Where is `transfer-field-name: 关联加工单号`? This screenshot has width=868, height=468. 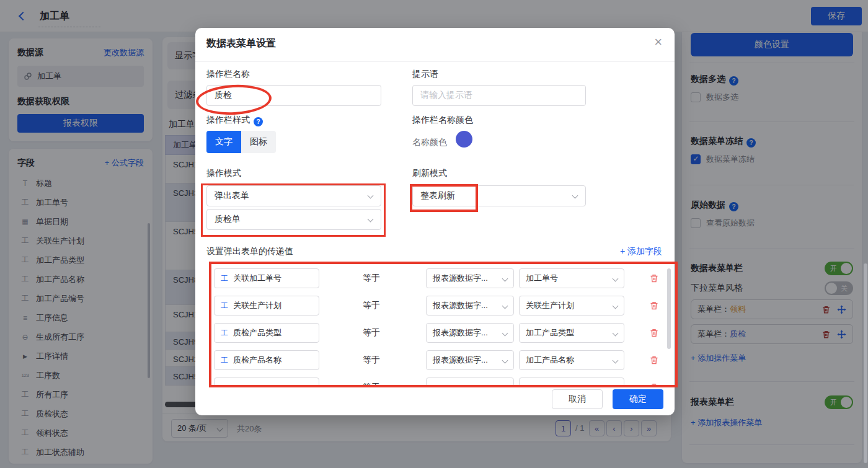
transfer-field-name: 关联加工单号 is located at coordinates (257, 278).